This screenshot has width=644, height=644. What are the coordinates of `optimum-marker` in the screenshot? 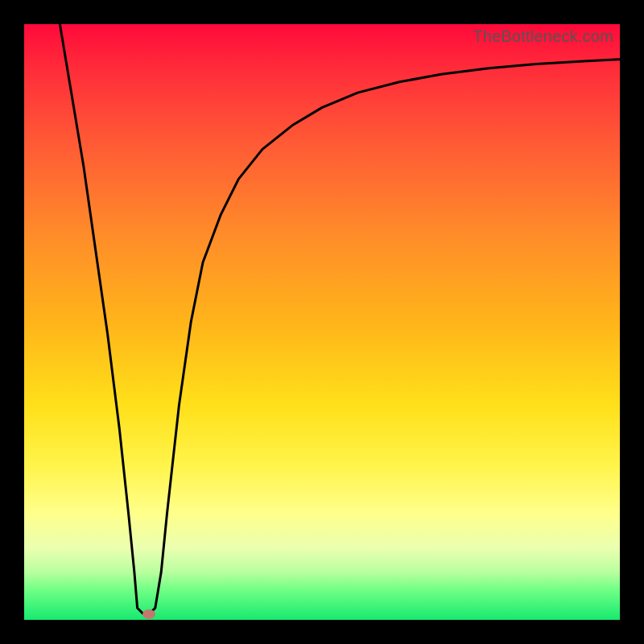 It's located at (149, 614).